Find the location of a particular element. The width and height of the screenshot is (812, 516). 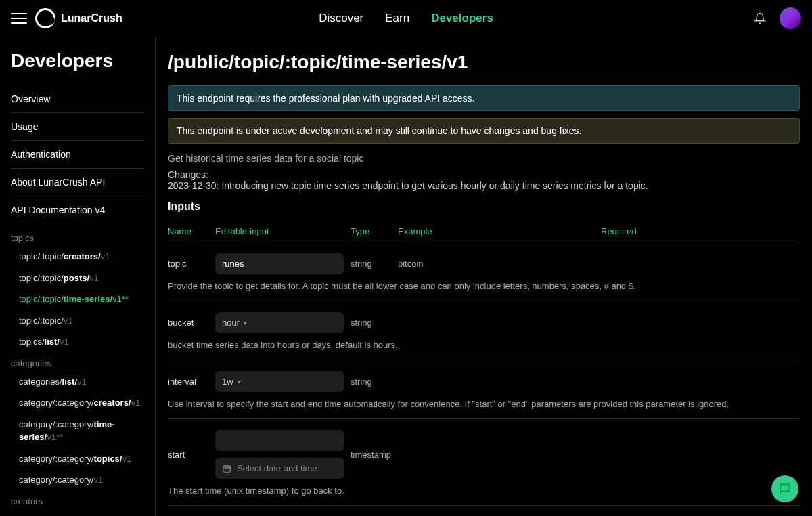

nav-developers: Developers is located at coordinates (462, 18).